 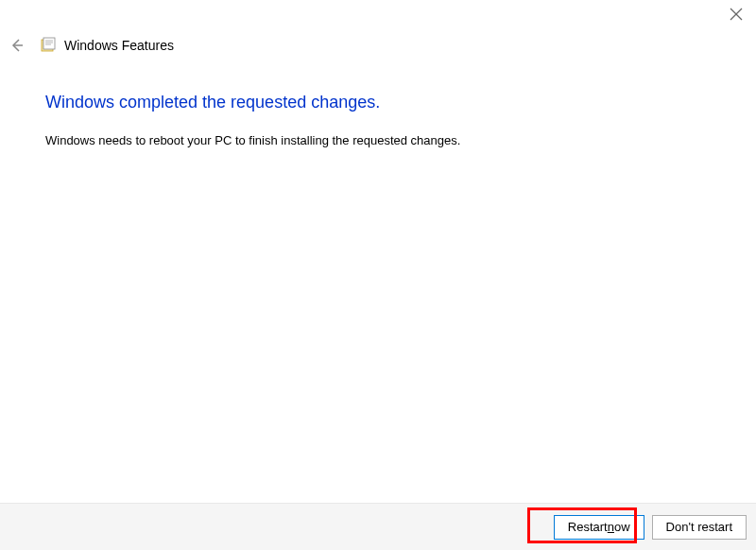 I want to click on dont-restart-button: Don't restart, so click(x=699, y=527).